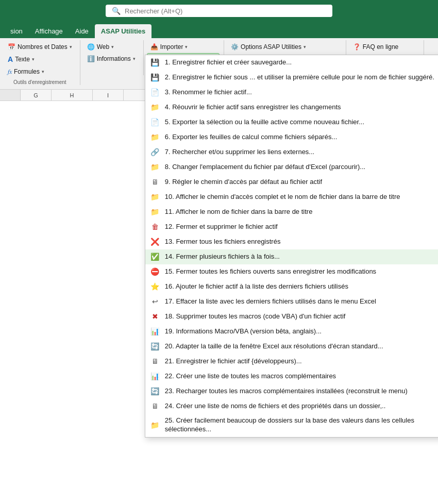  I want to click on menu-item-9: 🖥9. Régler le chemin d'accès par défaut …, so click(292, 182).